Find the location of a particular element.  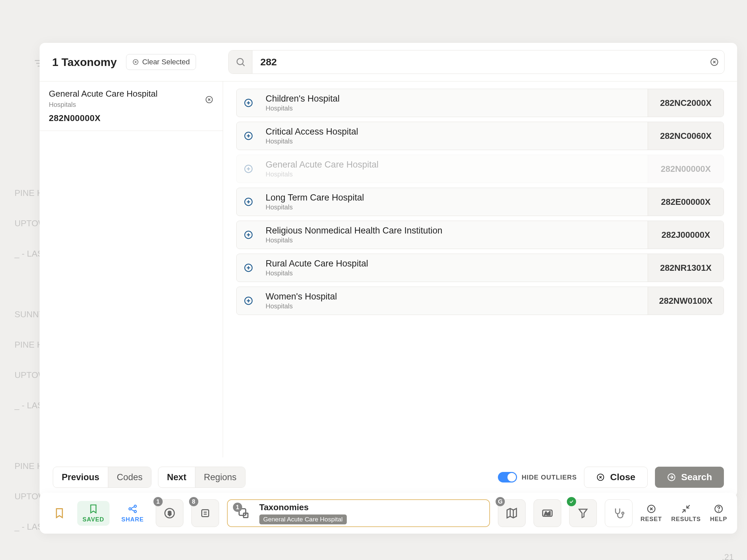

result-title: Critical Access Hospital is located at coordinates (454, 132).